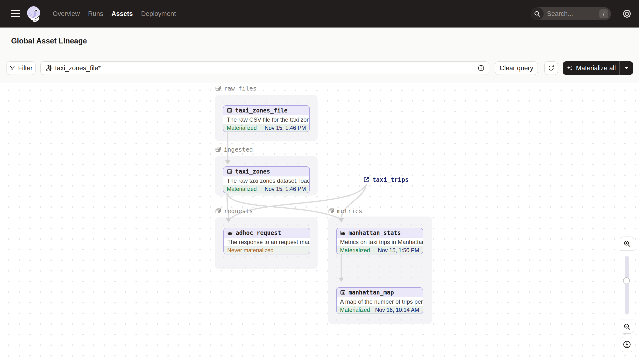  Describe the element at coordinates (345, 211) in the screenshot. I see `group-label-metrics: metrics` at that location.